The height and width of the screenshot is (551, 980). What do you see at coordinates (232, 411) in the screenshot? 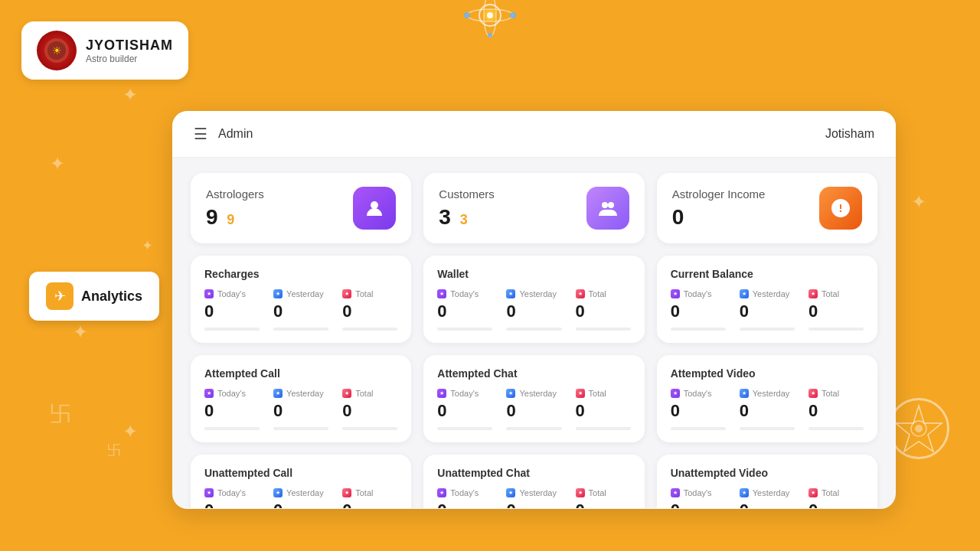
I see `metric-today-val-3: 0` at bounding box center [232, 411].